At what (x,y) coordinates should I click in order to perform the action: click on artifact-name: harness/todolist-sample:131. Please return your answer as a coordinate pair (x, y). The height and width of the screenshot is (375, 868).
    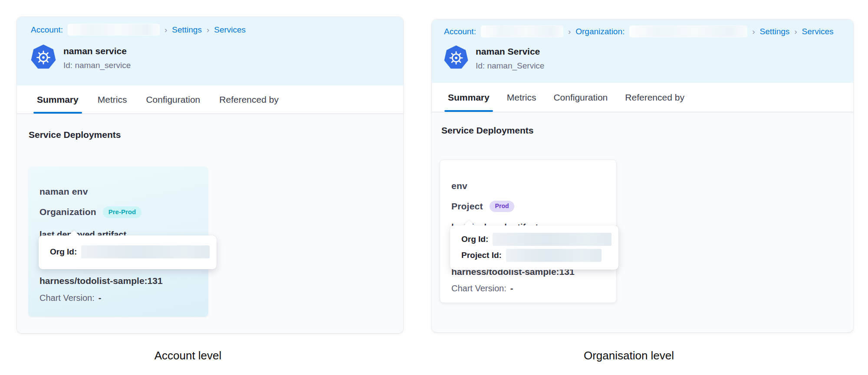
    Looking at the image, I should click on (101, 281).